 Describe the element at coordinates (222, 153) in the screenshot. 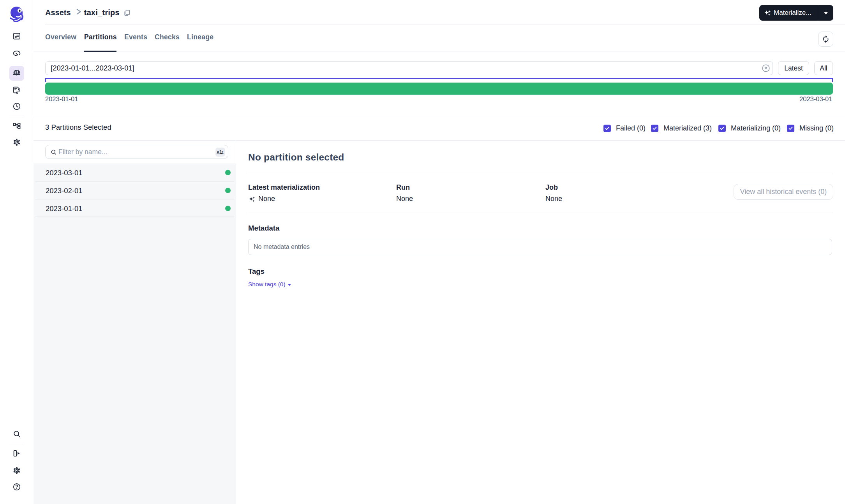

I see `svg-text: Z` at that location.